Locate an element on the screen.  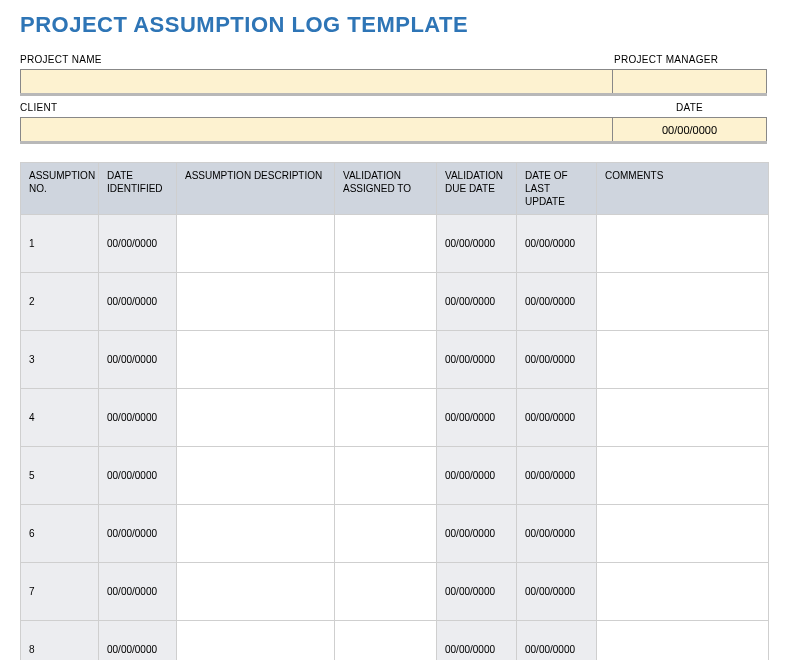
th-last-update: DATE OF LAST UPDATE is located at coordinates (557, 189).